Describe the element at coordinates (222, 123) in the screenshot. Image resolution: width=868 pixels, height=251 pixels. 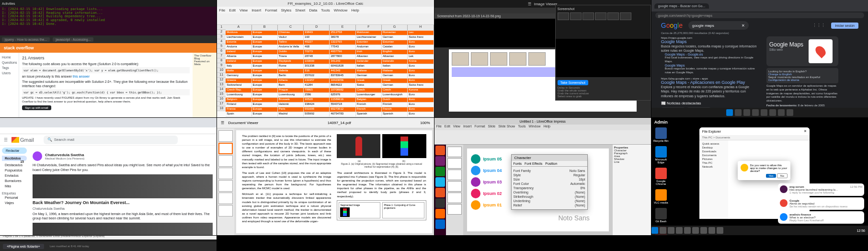
I see `hamburger-icon: ☰` at that location.